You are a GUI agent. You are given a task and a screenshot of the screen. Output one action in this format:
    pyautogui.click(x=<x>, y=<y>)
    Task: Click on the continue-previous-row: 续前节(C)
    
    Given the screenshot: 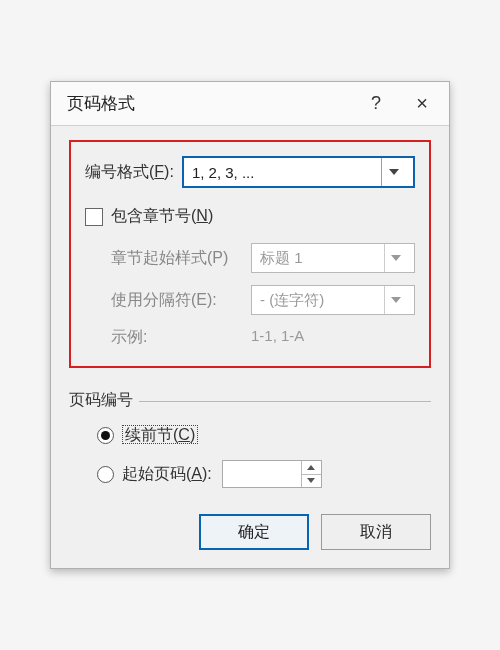 What is the action you would take?
    pyautogui.click(x=264, y=436)
    